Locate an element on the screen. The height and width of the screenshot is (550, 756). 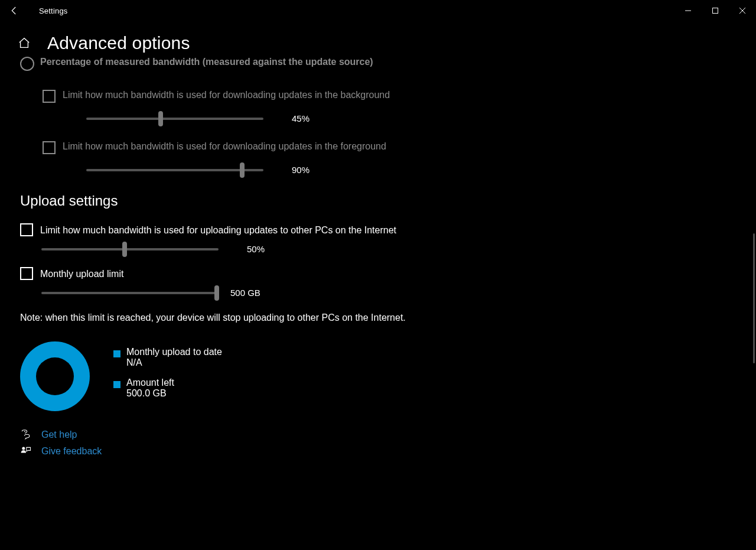
give-feedback-row: Give feedback is located at coordinates (224, 451).